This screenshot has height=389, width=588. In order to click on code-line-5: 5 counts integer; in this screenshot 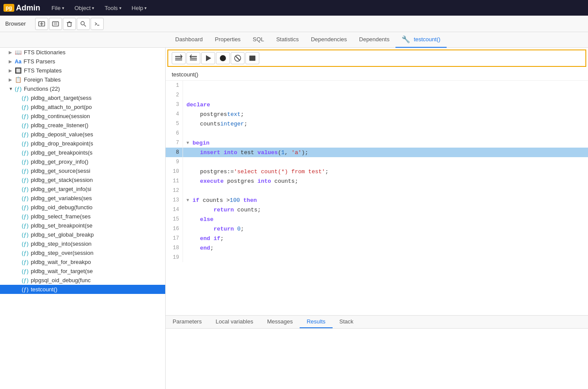, I will do `click(377, 124)`.